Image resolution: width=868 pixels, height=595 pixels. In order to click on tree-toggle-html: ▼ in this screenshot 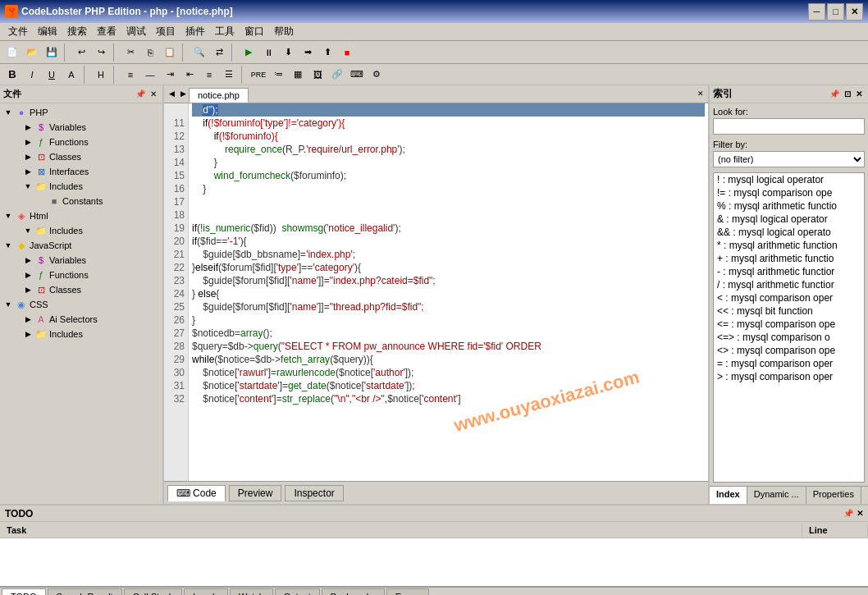, I will do `click(8, 216)`.